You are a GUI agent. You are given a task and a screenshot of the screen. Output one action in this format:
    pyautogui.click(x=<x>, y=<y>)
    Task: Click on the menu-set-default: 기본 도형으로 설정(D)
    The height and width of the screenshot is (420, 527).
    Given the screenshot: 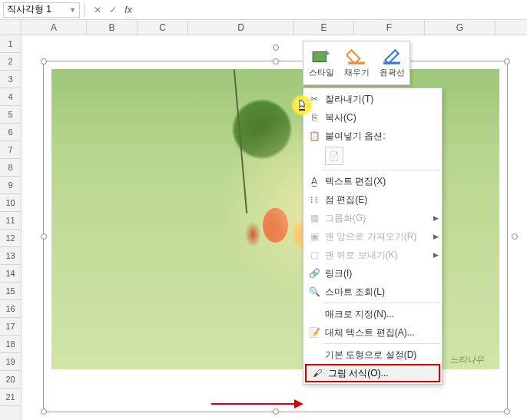 What is the action you would take?
    pyautogui.click(x=373, y=355)
    